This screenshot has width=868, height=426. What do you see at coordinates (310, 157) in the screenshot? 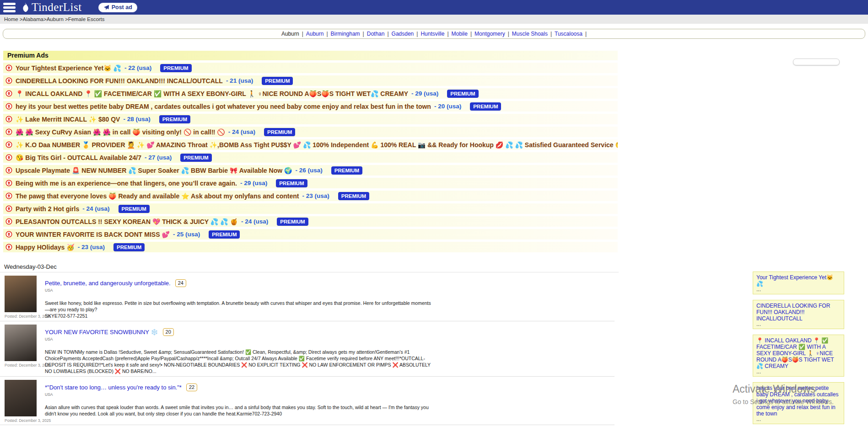
I see `premium-ad-row: 😘 Big Tits Girl - OUTCALL Available 24/7…` at bounding box center [310, 157].